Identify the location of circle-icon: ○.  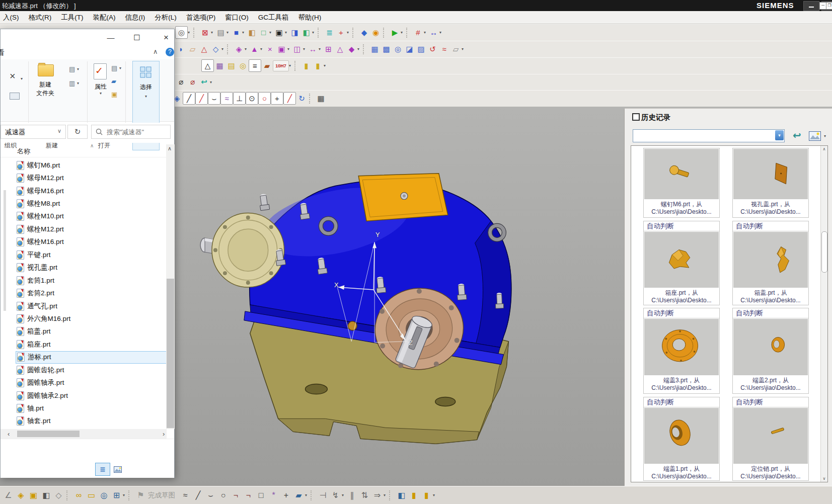
(265, 99).